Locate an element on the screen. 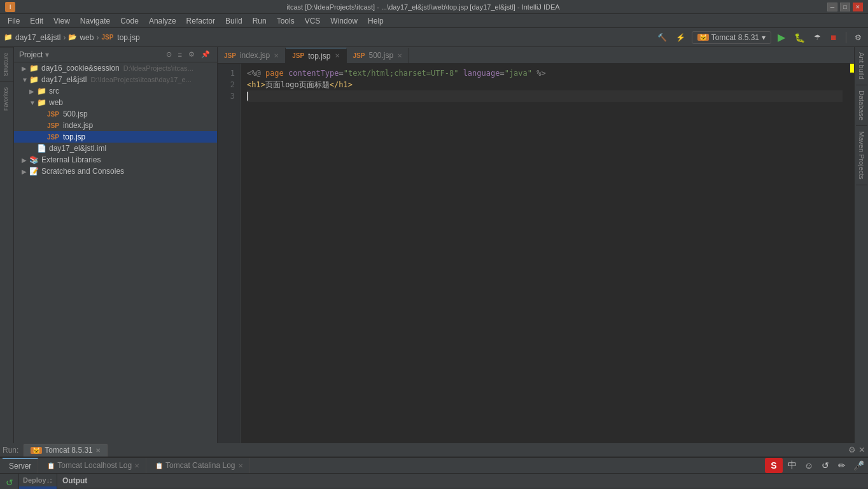 This screenshot has height=489, width=868. run-settings-btn: ⚙ is located at coordinates (852, 450).